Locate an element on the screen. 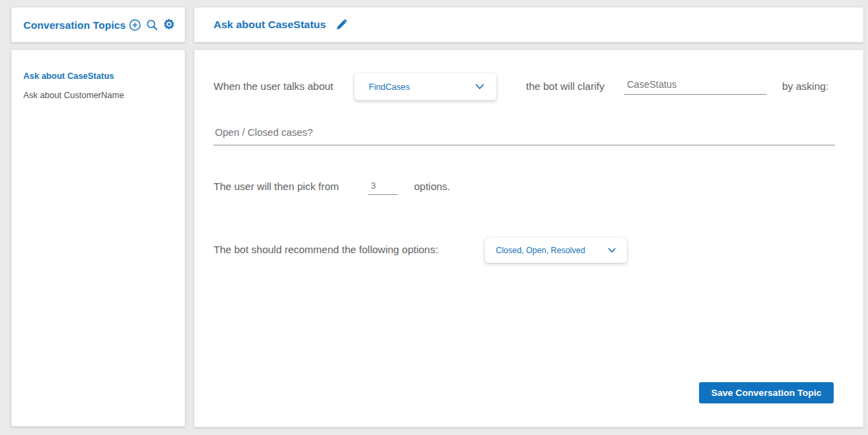 This screenshot has height=435, width=868. clarifying-question-input is located at coordinates (525, 134).